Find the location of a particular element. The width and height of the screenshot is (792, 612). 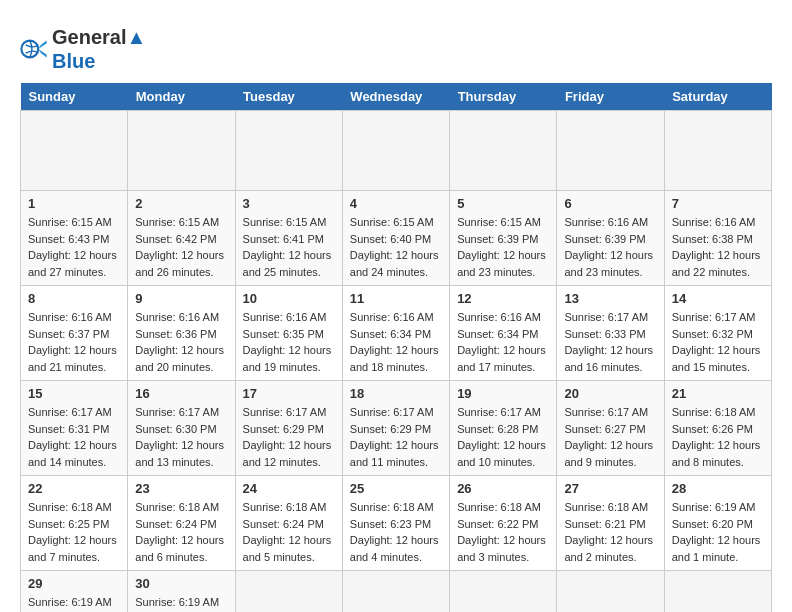

day-number: 20 is located at coordinates (610, 394).